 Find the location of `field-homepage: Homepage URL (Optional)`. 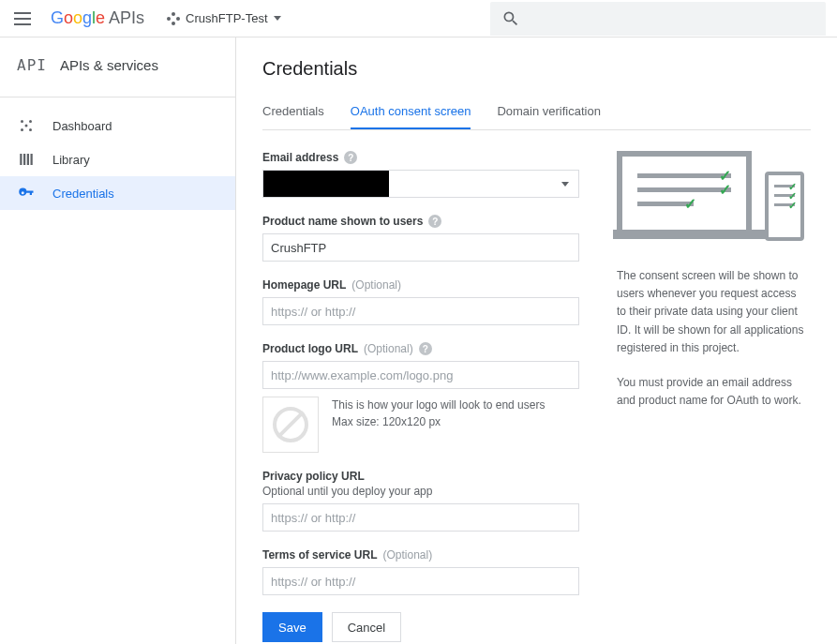

field-homepage: Homepage URL (Optional) is located at coordinates (421, 302).